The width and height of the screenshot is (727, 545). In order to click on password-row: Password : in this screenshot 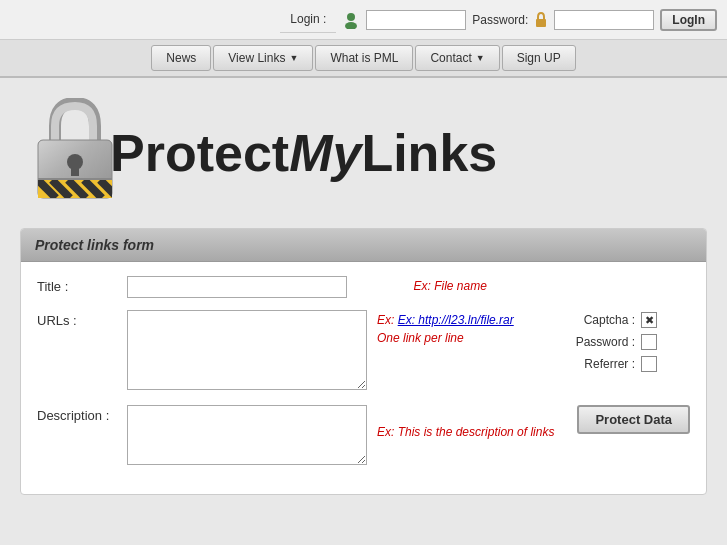, I will do `click(630, 342)`.